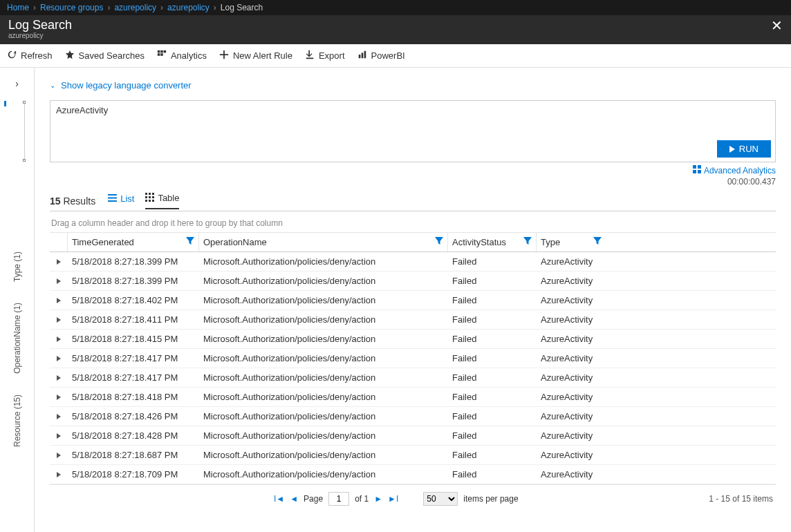 The width and height of the screenshot is (791, 532). I want to click on cell-time: 5/18/2018 8:27:18.411 PM, so click(133, 319).